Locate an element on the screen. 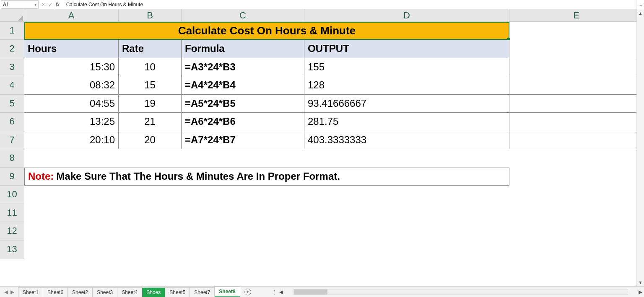 The height and width of the screenshot is (297, 644). sheet-tab-sheet7: Sheet7 is located at coordinates (202, 292).